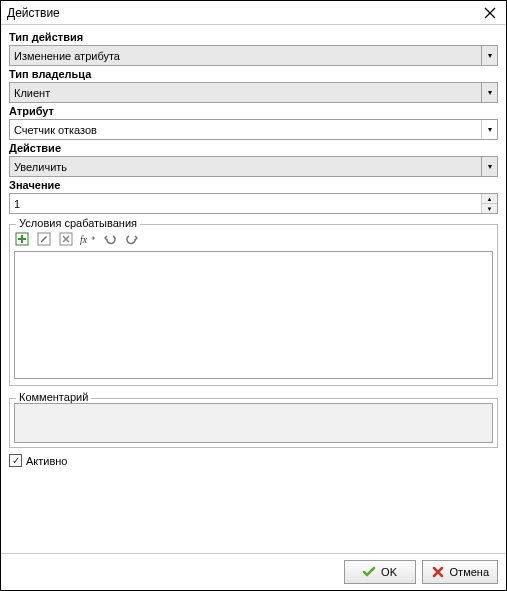  What do you see at coordinates (254, 13) in the screenshot?
I see `titlebar: Действие` at bounding box center [254, 13].